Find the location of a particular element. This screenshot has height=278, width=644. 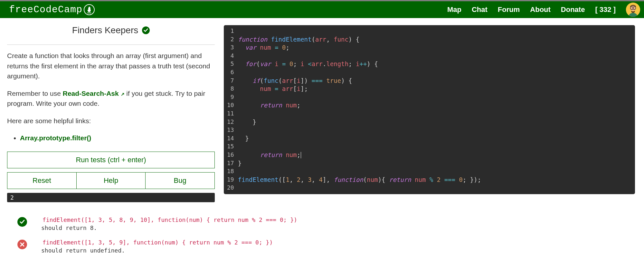

description-p2: Remember to use Read-Search-Ask ↗ if you… is located at coordinates (111, 99).